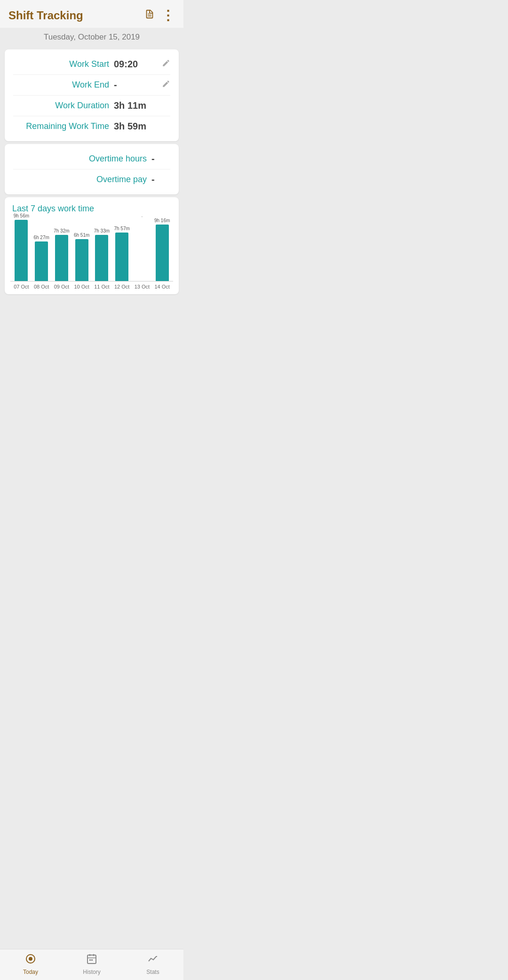 The width and height of the screenshot is (508, 980). Describe the element at coordinates (121, 229) in the screenshot. I see `bar-top-label: 7h 57m` at that location.